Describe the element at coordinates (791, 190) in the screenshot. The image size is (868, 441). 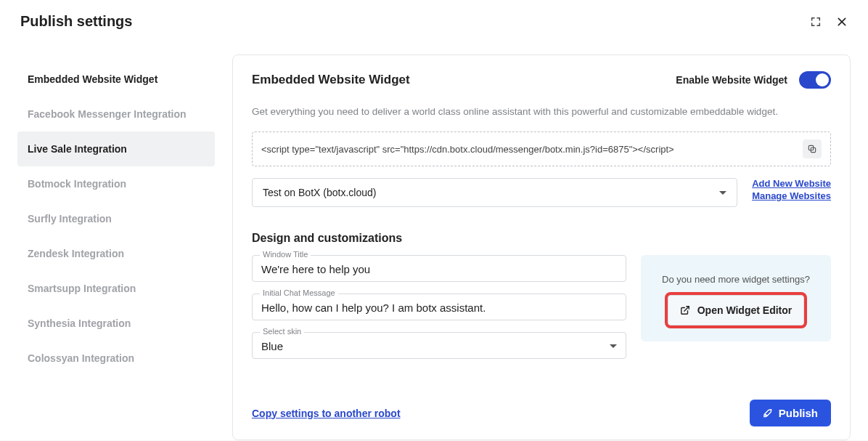
I see `website-links: Add New Website Manage Websites` at that location.